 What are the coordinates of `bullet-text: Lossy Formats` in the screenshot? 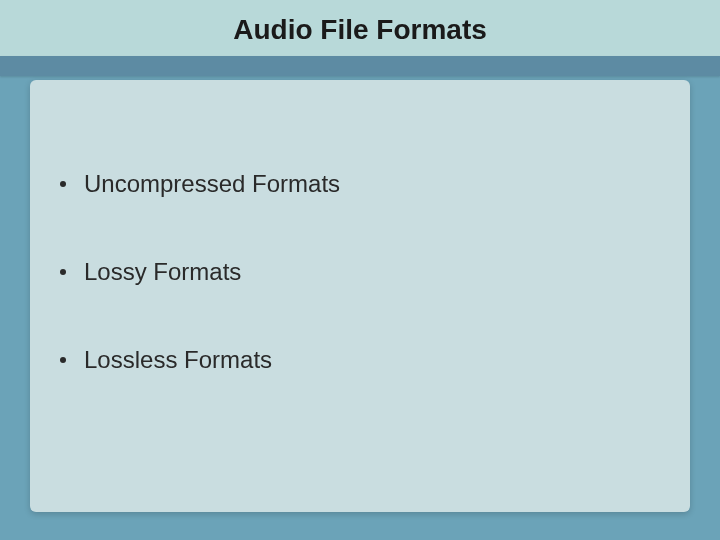 It's located at (162, 272).